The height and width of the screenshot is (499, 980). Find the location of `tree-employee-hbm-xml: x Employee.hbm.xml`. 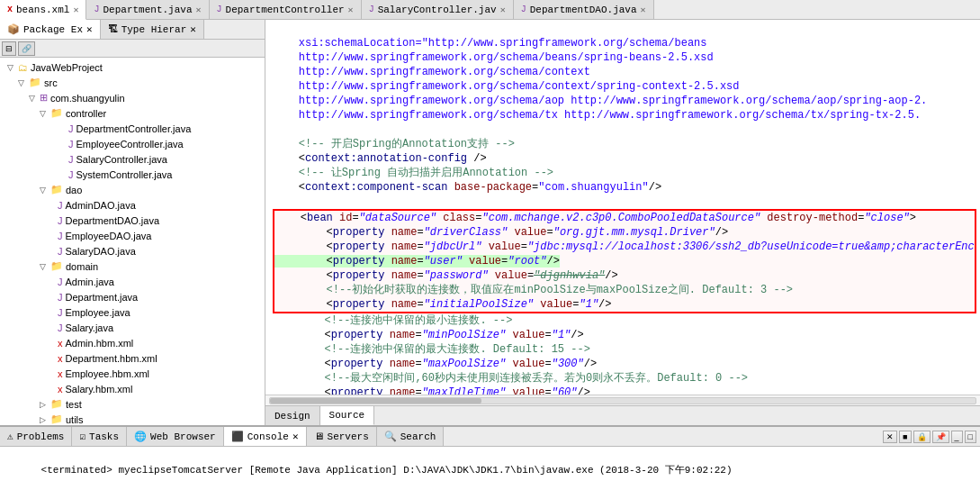

tree-employee-hbm-xml: x Employee.hbm.xml is located at coordinates (132, 373).